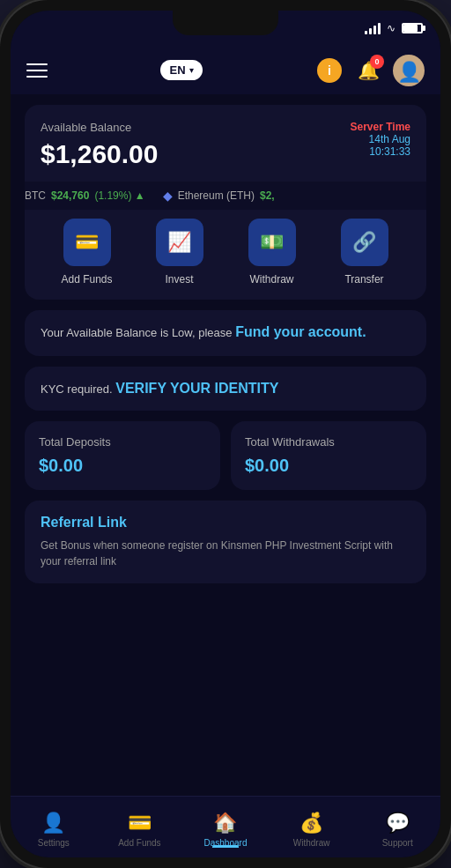 The image size is (451, 868). What do you see at coordinates (409, 72) in the screenshot?
I see `avatar-person-icon: 👤` at bounding box center [409, 72].